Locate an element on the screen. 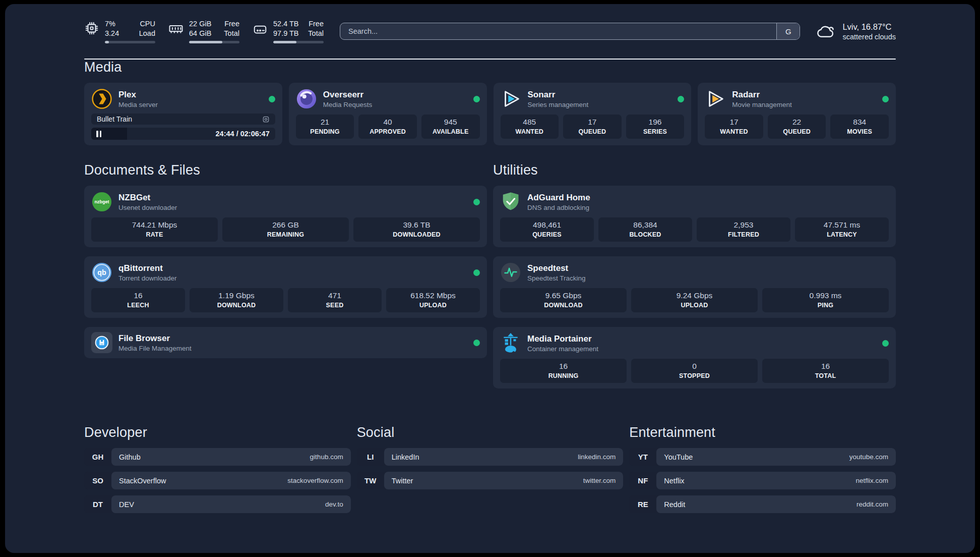 The image size is (980, 557). stat-label: QUERIES is located at coordinates (547, 235).